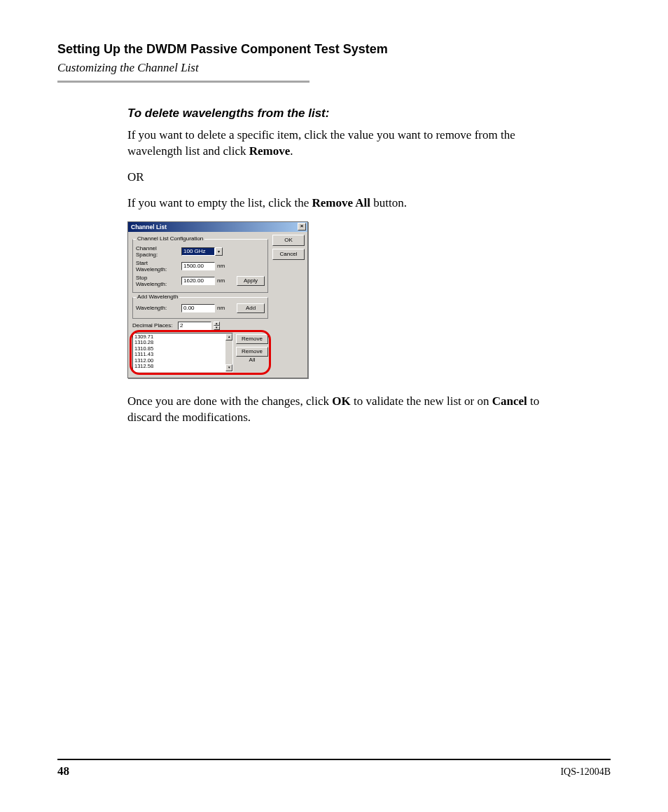 The image size is (668, 812). I want to click on scroll-down-icon: ▾, so click(229, 368).